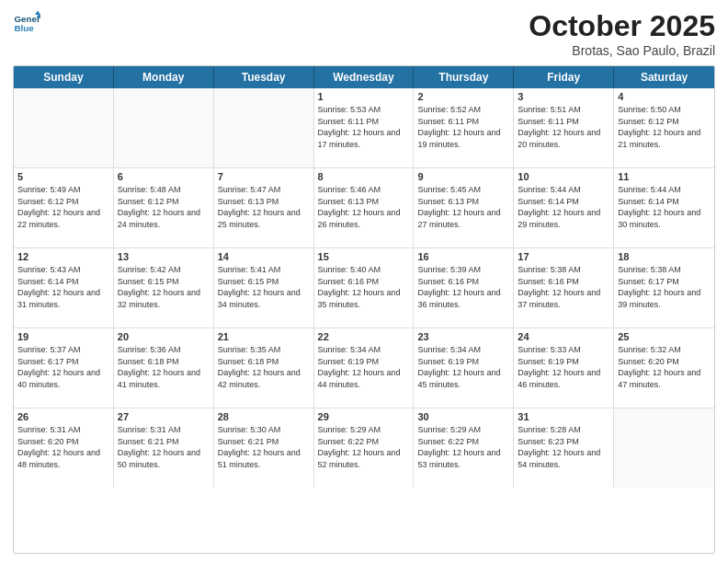 This screenshot has height=563, width=728. I want to click on calendar-cell: 2Sunrise: 5:52 AM Sunset: 6:11 PM Daylig…, so click(463, 128).